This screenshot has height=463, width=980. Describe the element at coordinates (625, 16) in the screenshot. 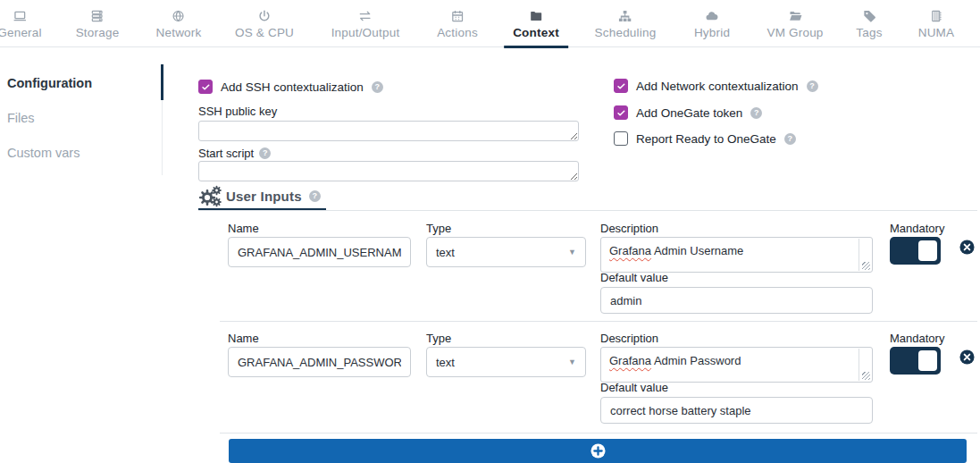

I see `sitemap-icon` at that location.